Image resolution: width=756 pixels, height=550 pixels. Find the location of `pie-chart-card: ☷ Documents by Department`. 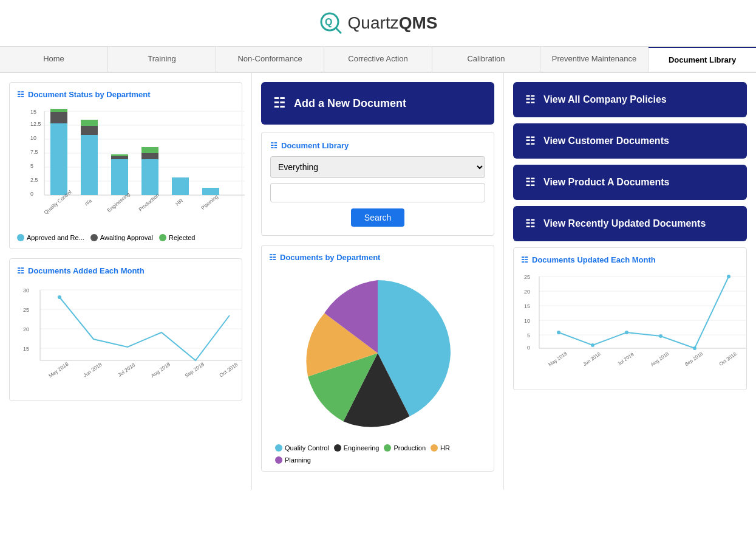

pie-chart-card: ☷ Documents by Department is located at coordinates (378, 359).